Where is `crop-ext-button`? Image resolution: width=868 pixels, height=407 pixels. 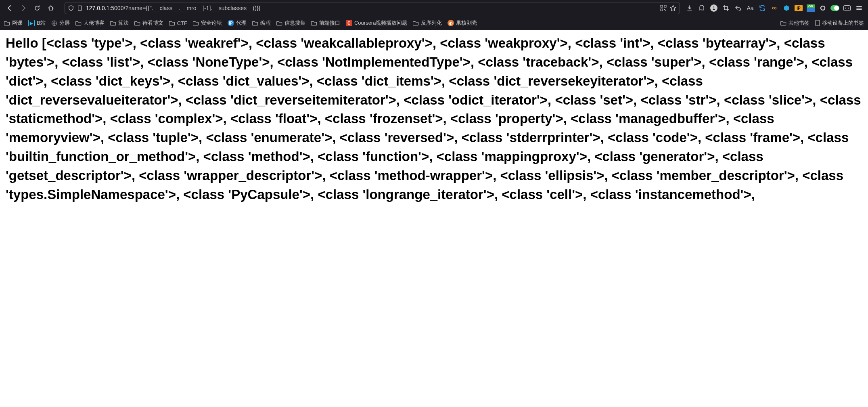 crop-ext-button is located at coordinates (726, 8).